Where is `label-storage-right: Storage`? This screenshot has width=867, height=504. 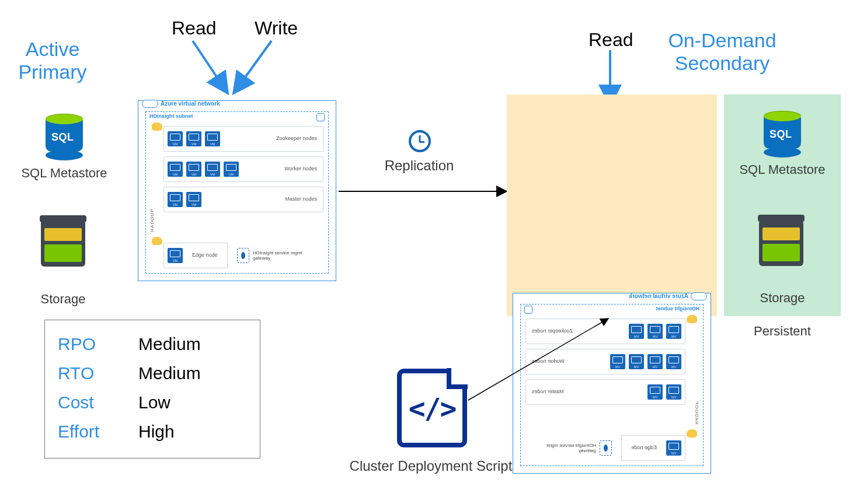
label-storage-right: Storage is located at coordinates (782, 298).